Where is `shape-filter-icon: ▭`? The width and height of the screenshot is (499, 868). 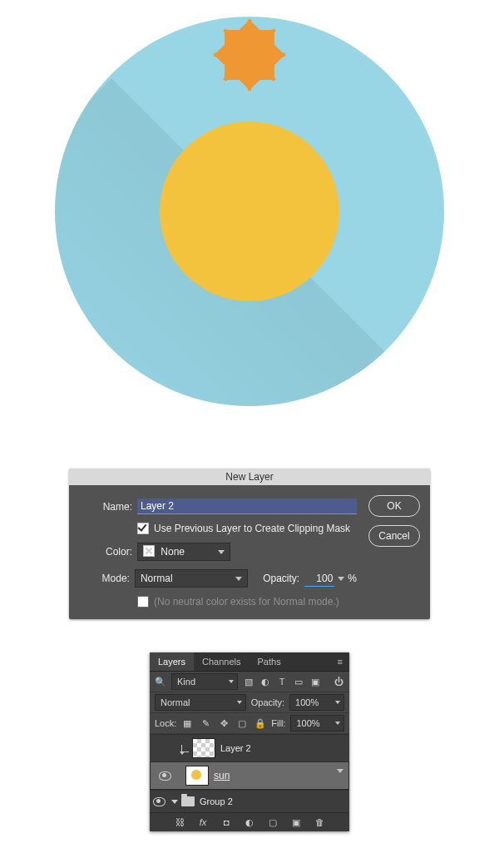
shape-filter-icon: ▭ is located at coordinates (299, 682).